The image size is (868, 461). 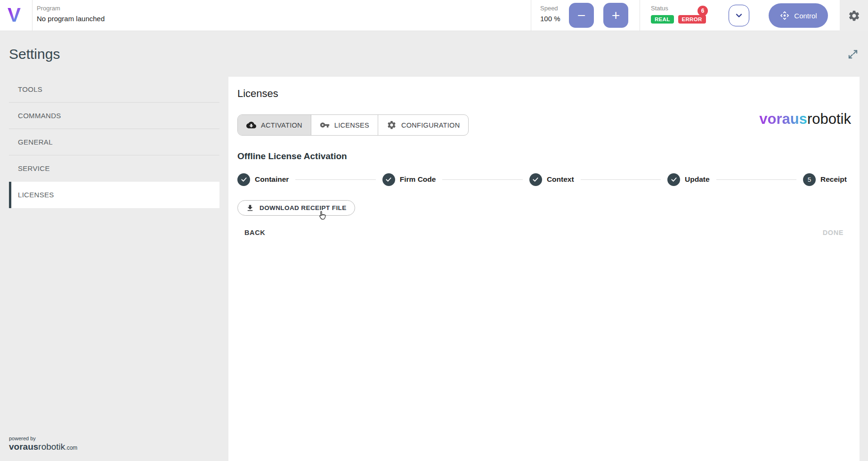 I want to click on tab-activation: ACTIVATION, so click(x=275, y=125).